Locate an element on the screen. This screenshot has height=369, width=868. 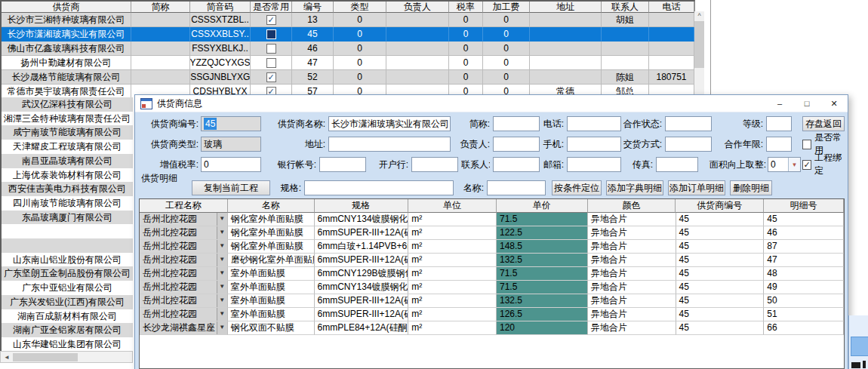
list-item: 湘潭三金特种玻璃有限责任公司 is located at coordinates (67, 119).